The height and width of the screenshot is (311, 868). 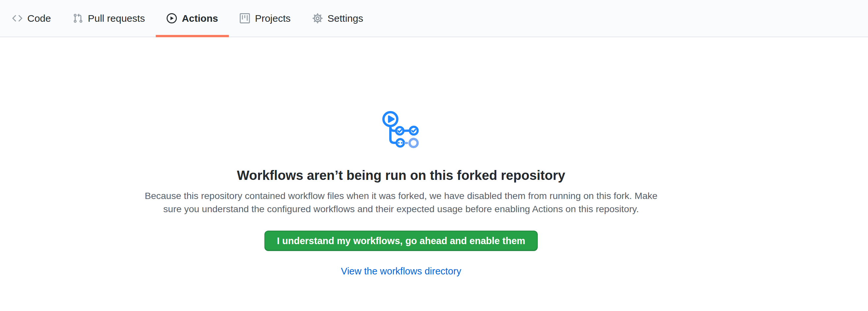 I want to click on tab-actions: Actions, so click(x=192, y=18).